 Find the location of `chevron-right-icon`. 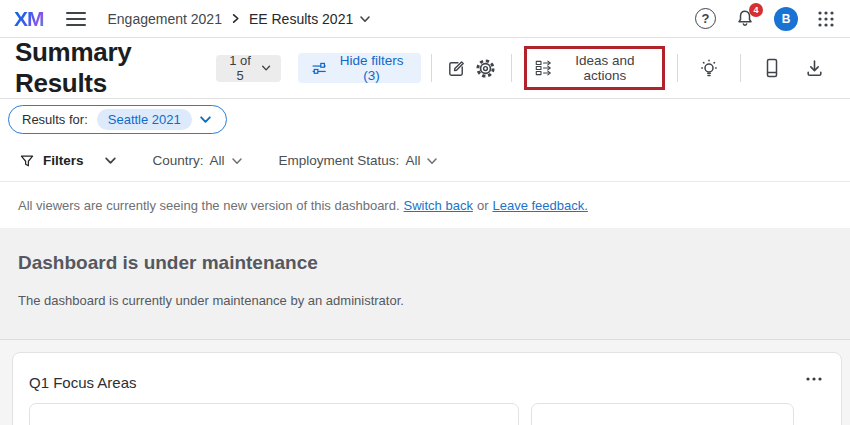

chevron-right-icon is located at coordinates (236, 18).